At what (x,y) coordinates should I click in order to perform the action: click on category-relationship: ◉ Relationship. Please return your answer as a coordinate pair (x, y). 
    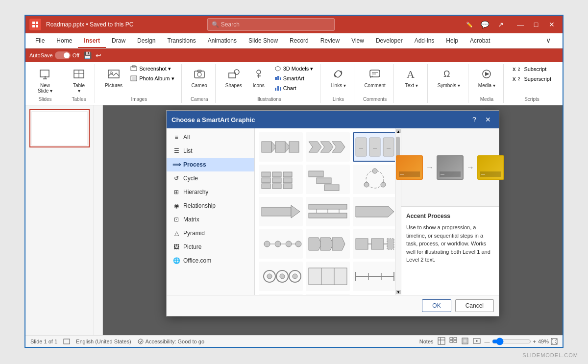
    Looking at the image, I should click on (211, 206).